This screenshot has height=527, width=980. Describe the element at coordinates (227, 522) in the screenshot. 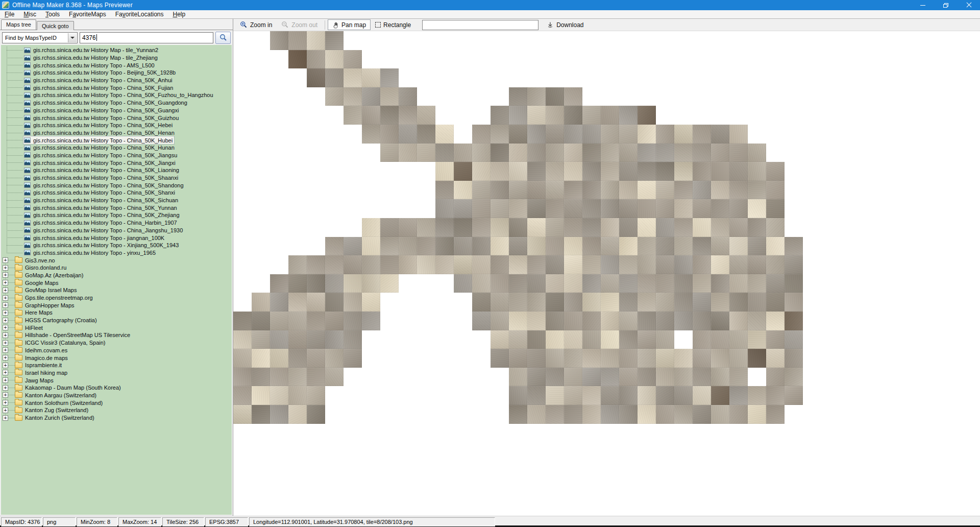

I see `status-cell: EPSG:3857` at that location.